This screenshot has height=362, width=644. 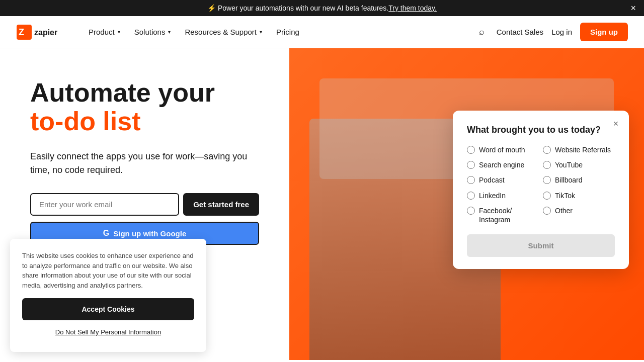 I want to click on survey-option-other: Other, so click(x=579, y=215).